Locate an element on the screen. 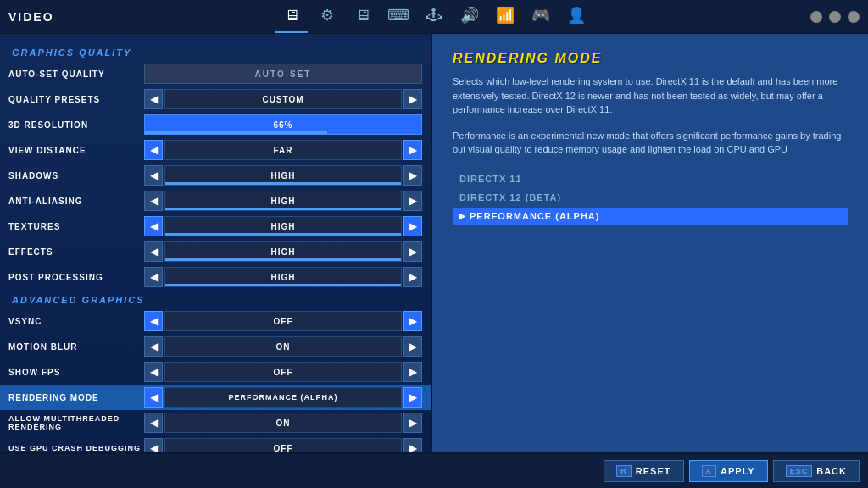 This screenshot has height=488, width=868. maximize-button is located at coordinates (835, 17).